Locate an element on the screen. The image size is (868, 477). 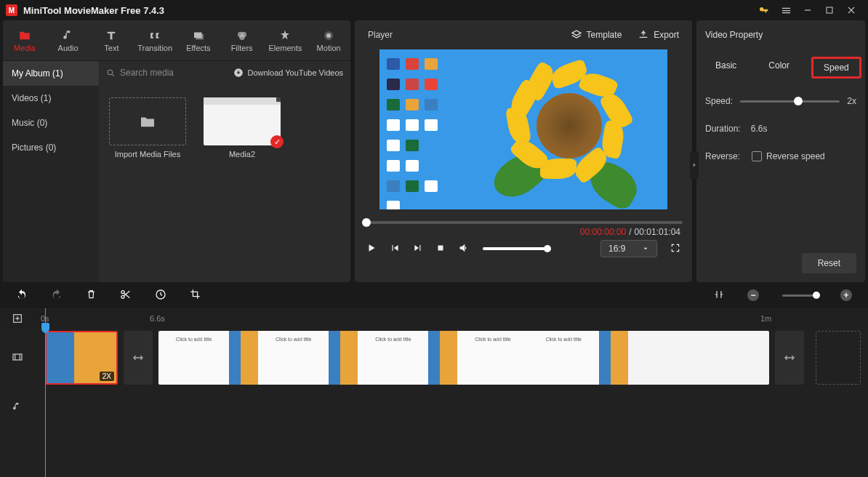
add-clip-placeholder is located at coordinates (838, 358).